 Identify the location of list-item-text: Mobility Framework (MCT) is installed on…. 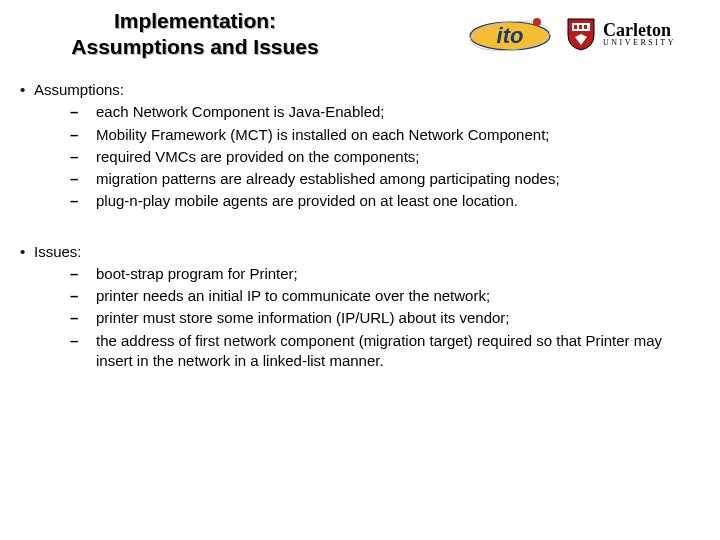
(398, 135).